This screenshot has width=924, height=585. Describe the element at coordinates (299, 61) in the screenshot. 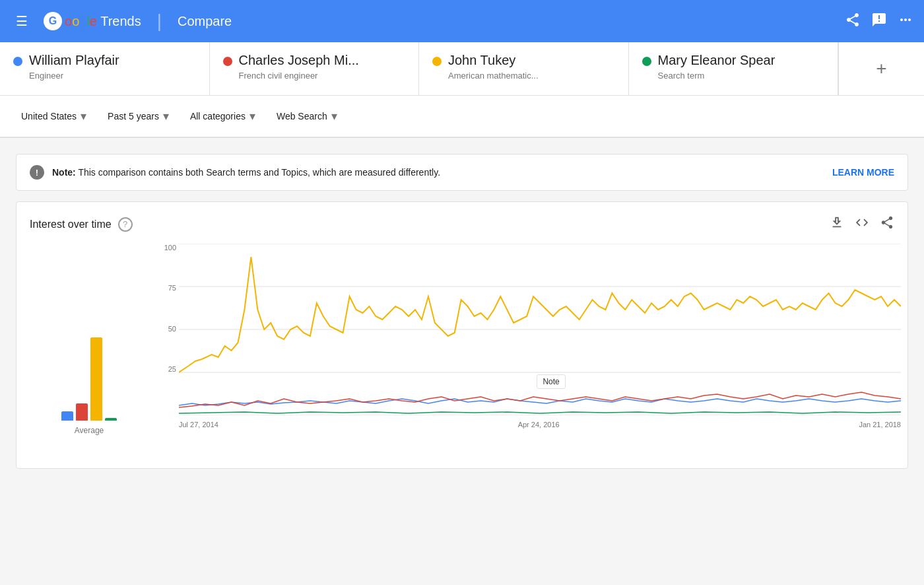

I see `term-name-charles: Charles Joseph Mi...` at that location.